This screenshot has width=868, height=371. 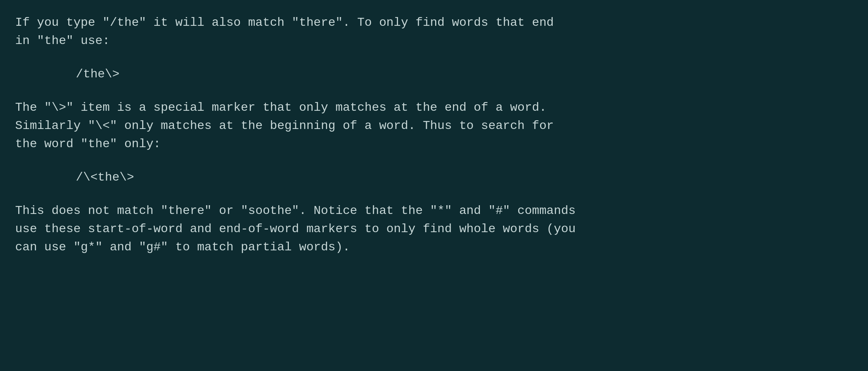 What do you see at coordinates (434, 32) in the screenshot?
I see `paragraph-1: If you type "/the" it will also match "t…` at bounding box center [434, 32].